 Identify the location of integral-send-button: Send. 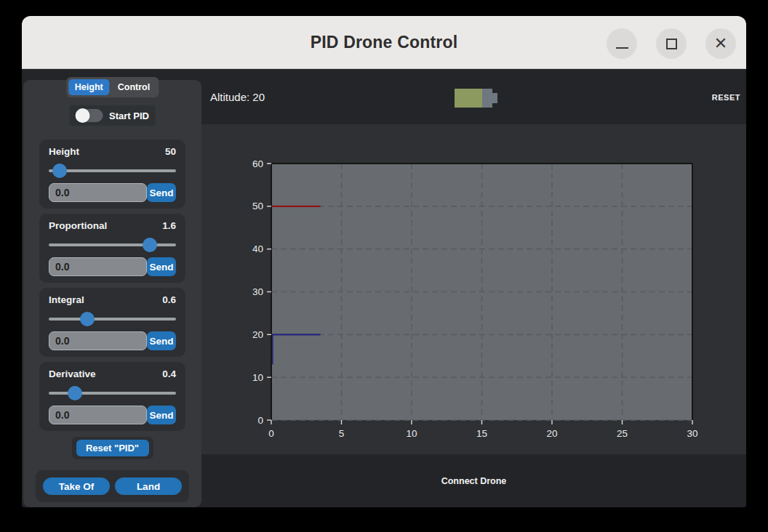
(161, 341).